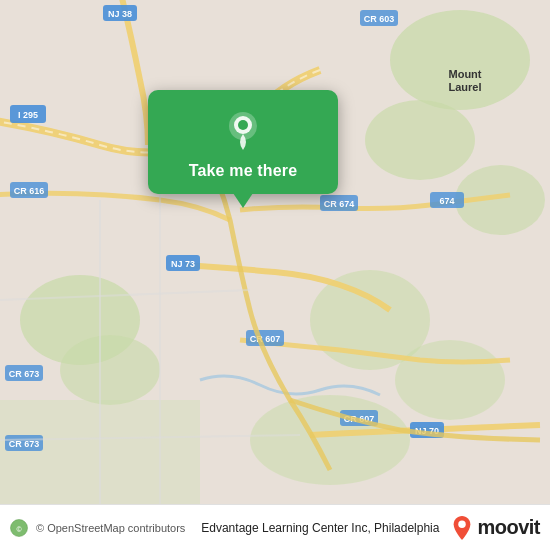  I want to click on moovit-pin-icon, so click(462, 528).